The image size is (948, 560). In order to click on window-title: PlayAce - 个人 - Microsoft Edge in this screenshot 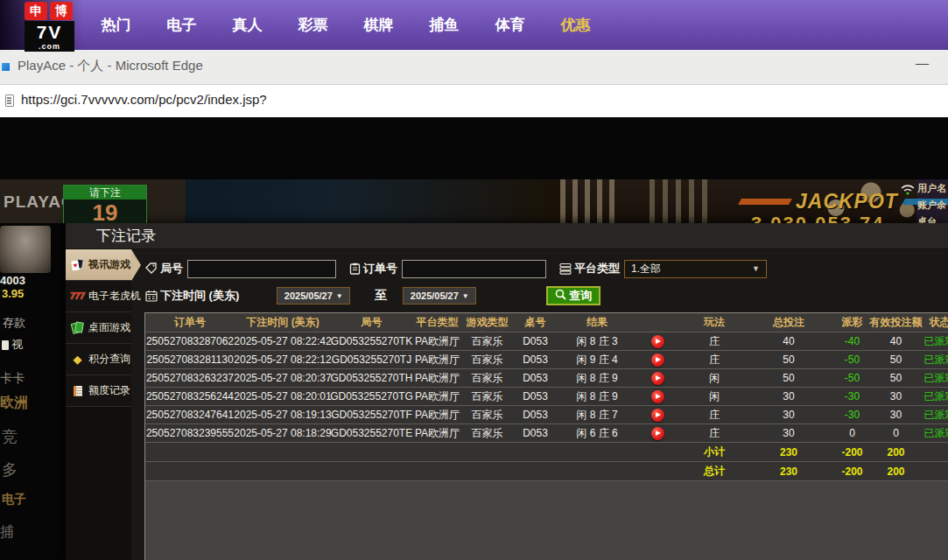, I will do `click(110, 66)`.